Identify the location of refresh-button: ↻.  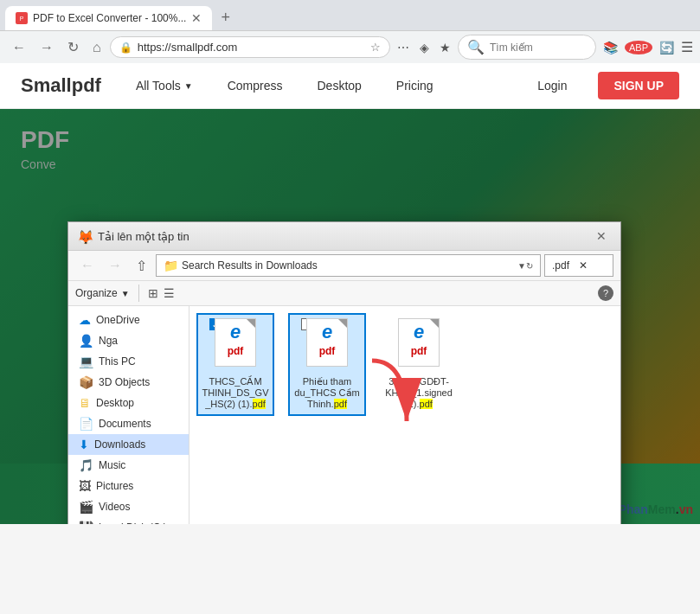
(530, 266).